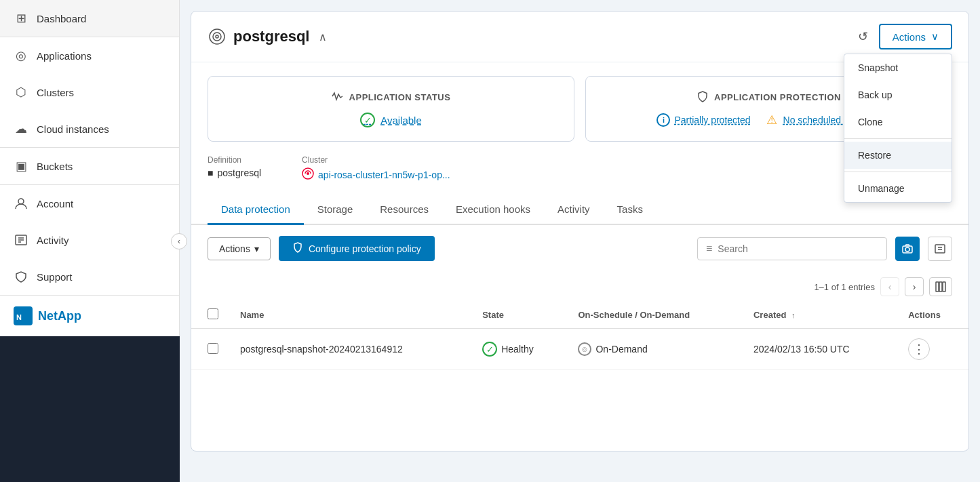  Describe the element at coordinates (64, 56) in the screenshot. I see `sidebar-label-applications: Applications` at that location.